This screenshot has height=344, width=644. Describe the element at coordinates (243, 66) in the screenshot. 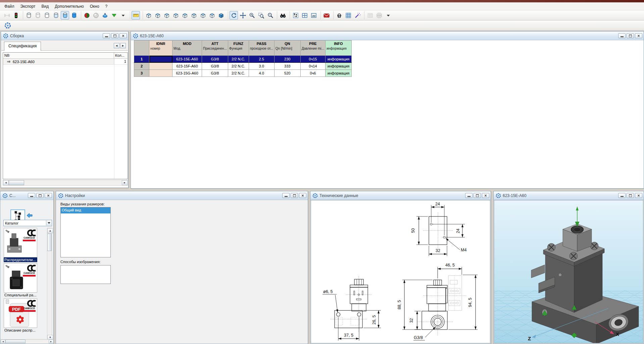

I see `parts-table-row: 2623-15F-A60G3/82/2 N.C.3.03330ч14информ…` at that location.